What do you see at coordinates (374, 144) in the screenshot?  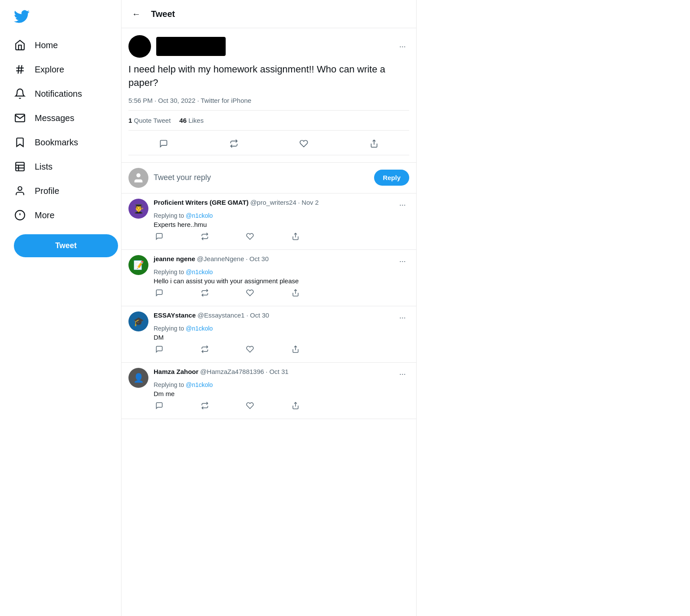 I see `share-action` at bounding box center [374, 144].